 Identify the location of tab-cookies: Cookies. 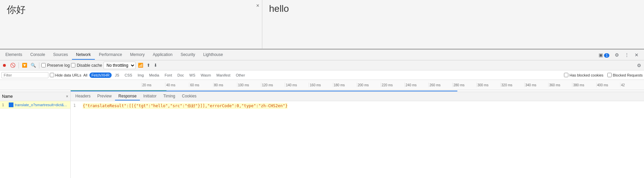
(189, 96).